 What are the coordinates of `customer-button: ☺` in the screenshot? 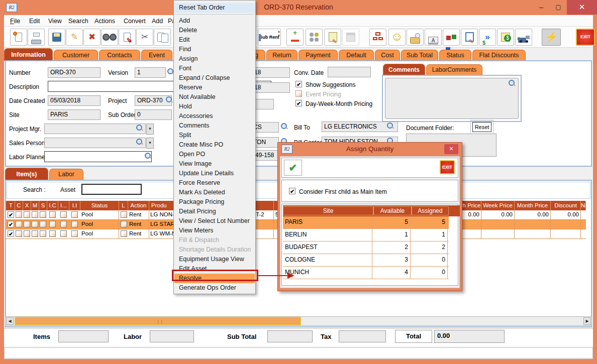 It's located at (397, 37).